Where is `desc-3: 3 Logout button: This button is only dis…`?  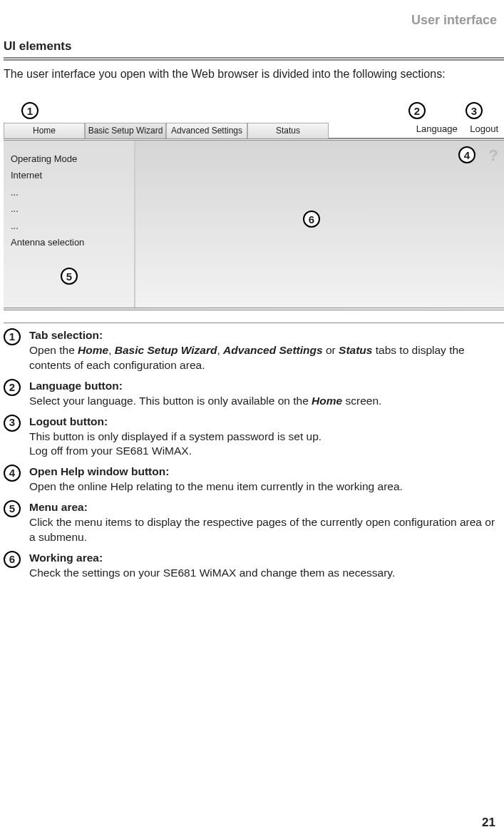
desc-3: 3 Logout button: This button is only dis… is located at coordinates (251, 437).